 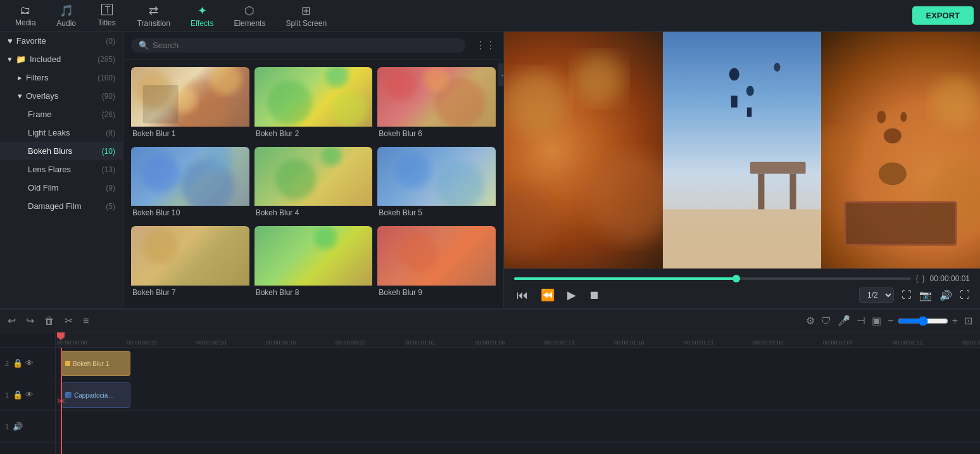 I want to click on track-2-eye-icon: 👁, so click(x=29, y=363).